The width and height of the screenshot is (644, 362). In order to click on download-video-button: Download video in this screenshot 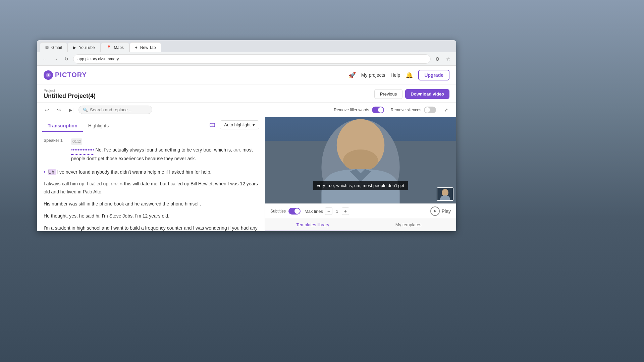, I will do `click(427, 94)`.